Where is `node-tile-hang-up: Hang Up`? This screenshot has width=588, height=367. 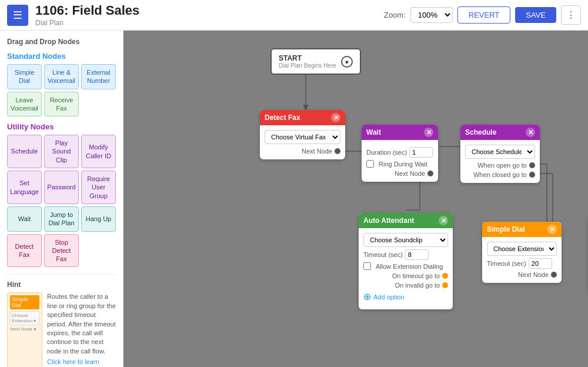
node-tile-hang-up: Hang Up is located at coordinates (99, 219).